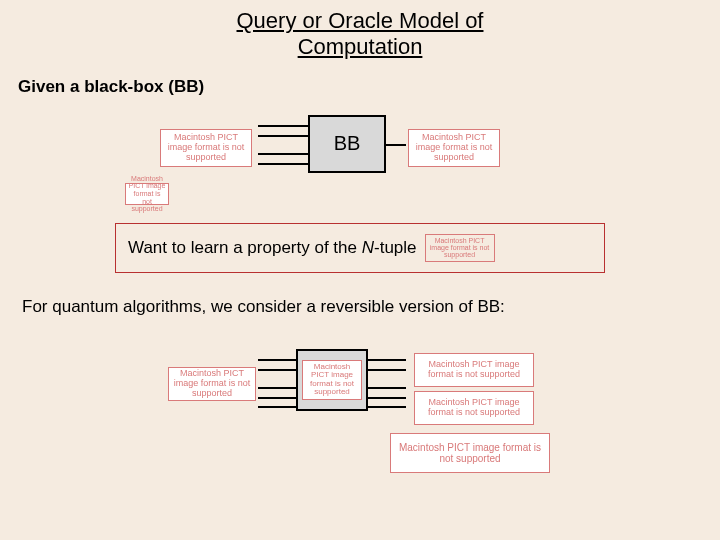 The height and width of the screenshot is (540, 720). What do you see at coordinates (347, 144) in the screenshot?
I see `blackbox-box: BB` at bounding box center [347, 144].